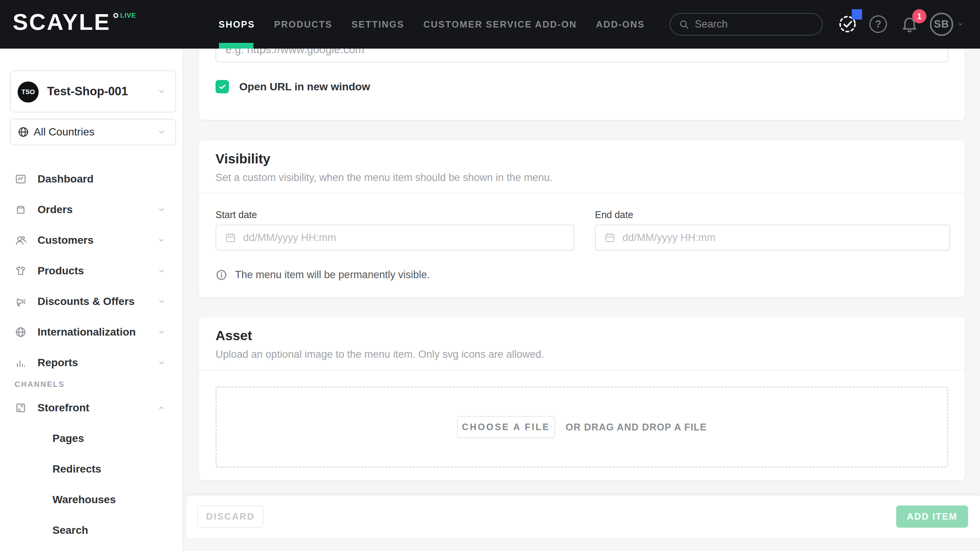 This screenshot has height=551, width=980. Describe the element at coordinates (23, 132) in the screenshot. I see `globe-icon` at that location.